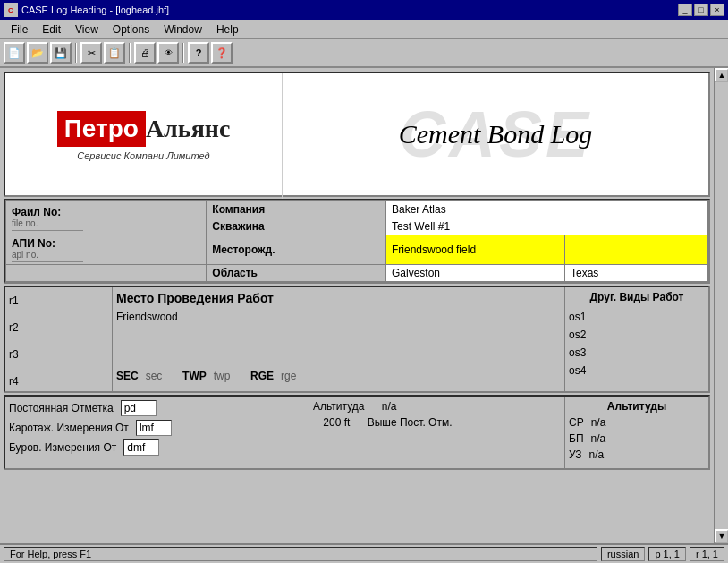 The image size is (728, 563). Describe the element at coordinates (701, 10) in the screenshot. I see `maximize-button: □` at that location.